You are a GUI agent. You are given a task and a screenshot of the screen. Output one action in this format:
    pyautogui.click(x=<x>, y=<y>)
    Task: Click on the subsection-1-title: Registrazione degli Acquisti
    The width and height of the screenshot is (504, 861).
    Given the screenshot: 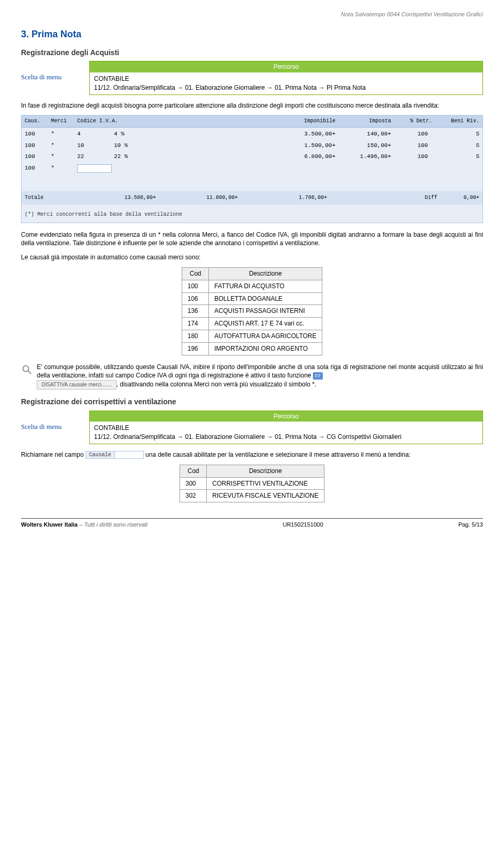 What is the action you would take?
    pyautogui.click(x=252, y=53)
    